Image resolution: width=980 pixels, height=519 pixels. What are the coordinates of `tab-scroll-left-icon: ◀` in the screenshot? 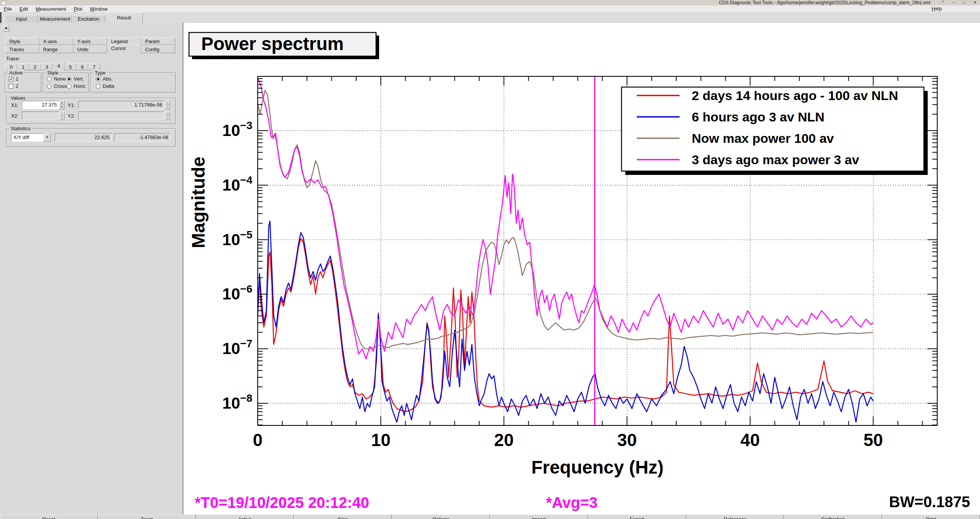 It's located at (6, 28).